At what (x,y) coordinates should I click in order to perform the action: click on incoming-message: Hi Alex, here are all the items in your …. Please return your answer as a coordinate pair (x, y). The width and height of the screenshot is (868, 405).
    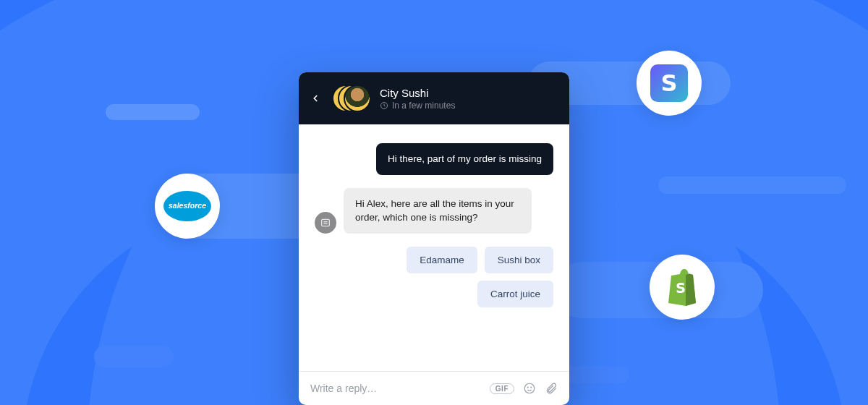
    Looking at the image, I should click on (438, 211).